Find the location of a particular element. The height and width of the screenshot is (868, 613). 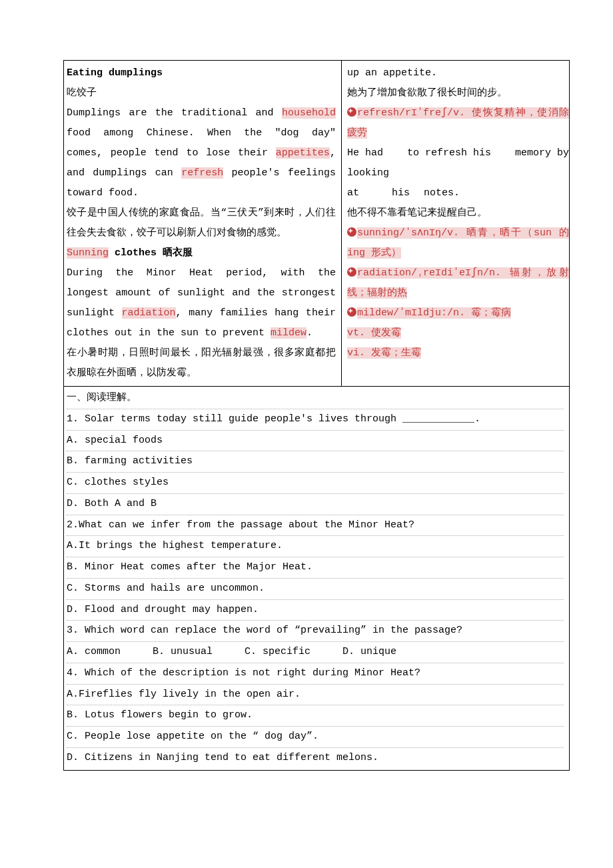

vocab-refresh: refresh/rɪˈfreʃ/v. 使恢复精神，使消除疲劳 is located at coordinates (458, 123).